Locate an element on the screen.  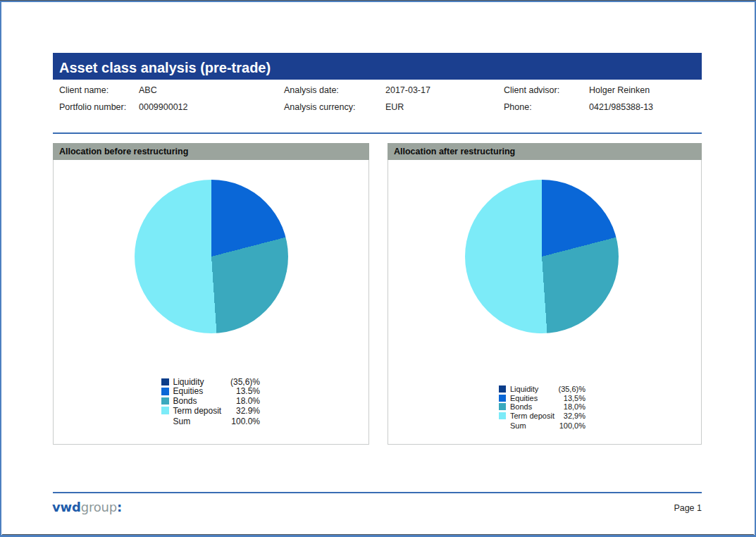
panel-before-title-bar: Allocation before restructuring is located at coordinates (211, 152).